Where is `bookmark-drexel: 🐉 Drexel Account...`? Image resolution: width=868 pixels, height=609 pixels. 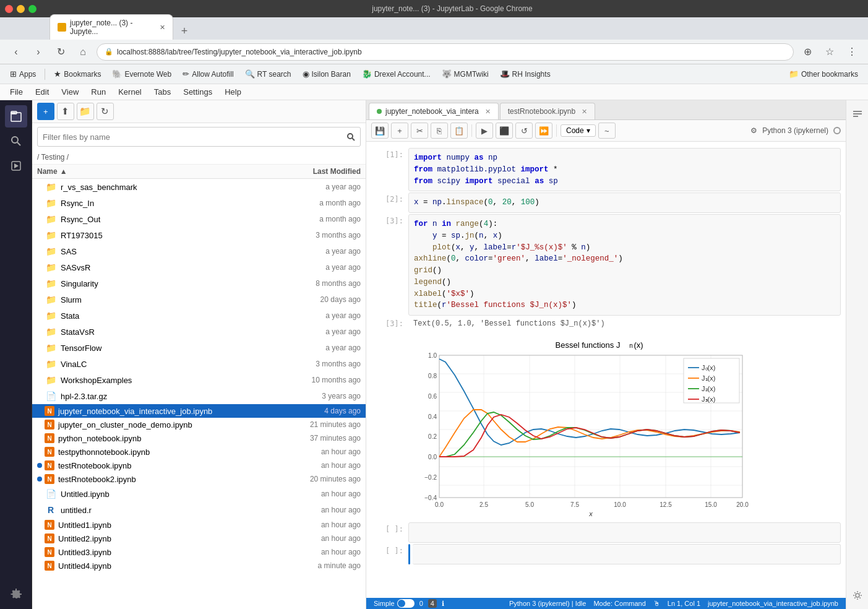
bookmark-drexel: 🐉 Drexel Account... is located at coordinates (396, 74).